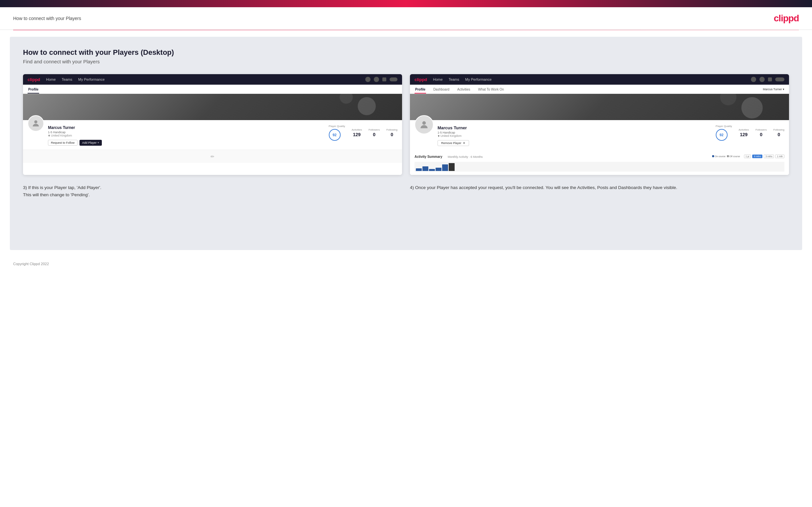 The width and height of the screenshot is (812, 507). I want to click on stat-followers-1: Followers 0, so click(374, 133).